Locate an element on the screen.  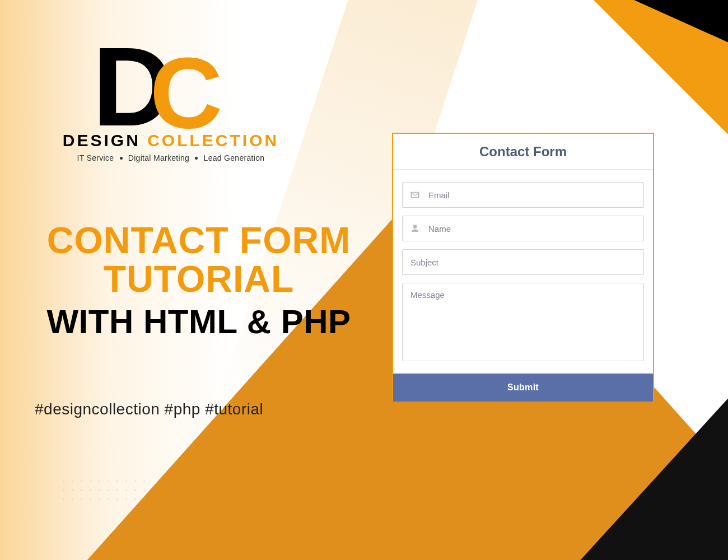
message-field: Message is located at coordinates (523, 322).